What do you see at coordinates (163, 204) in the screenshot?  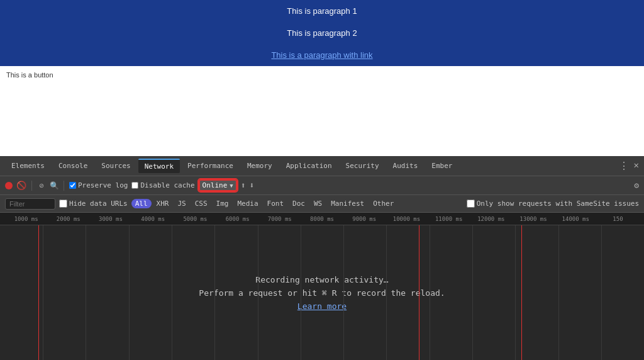 I see `filter-chip-xhr: XHR` at bounding box center [163, 204].